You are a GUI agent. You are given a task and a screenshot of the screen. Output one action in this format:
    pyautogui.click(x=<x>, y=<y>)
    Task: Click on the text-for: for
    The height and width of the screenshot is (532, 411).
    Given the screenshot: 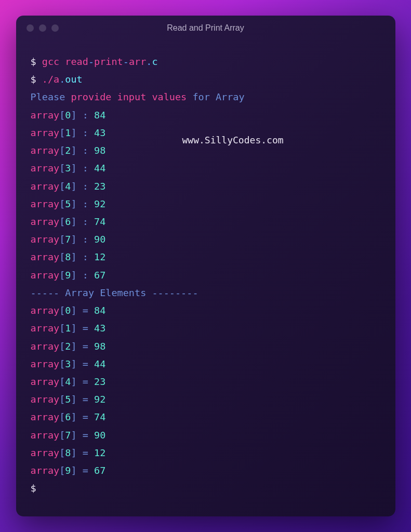 What is the action you would take?
    pyautogui.click(x=201, y=97)
    